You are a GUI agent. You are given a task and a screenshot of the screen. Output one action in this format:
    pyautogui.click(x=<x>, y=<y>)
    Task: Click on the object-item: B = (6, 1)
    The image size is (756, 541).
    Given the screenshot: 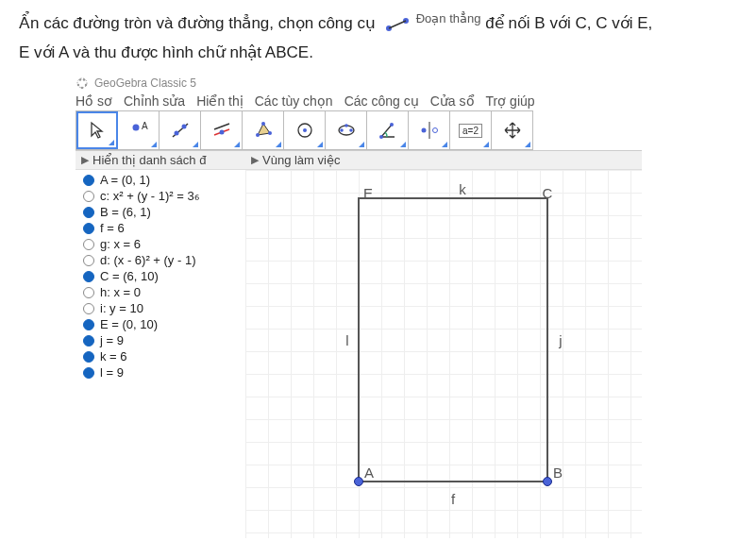 What is the action you would take?
    pyautogui.click(x=160, y=211)
    